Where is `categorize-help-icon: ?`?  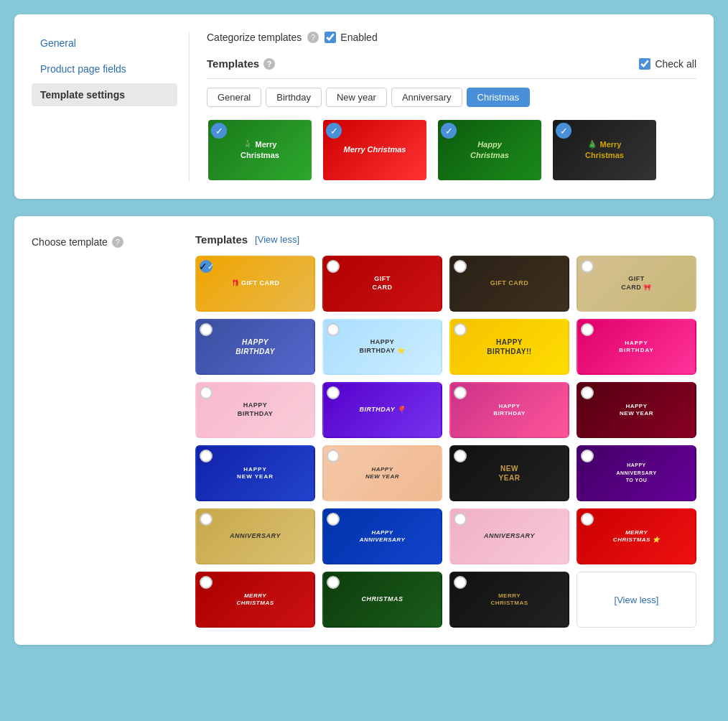 categorize-help-icon: ? is located at coordinates (313, 37).